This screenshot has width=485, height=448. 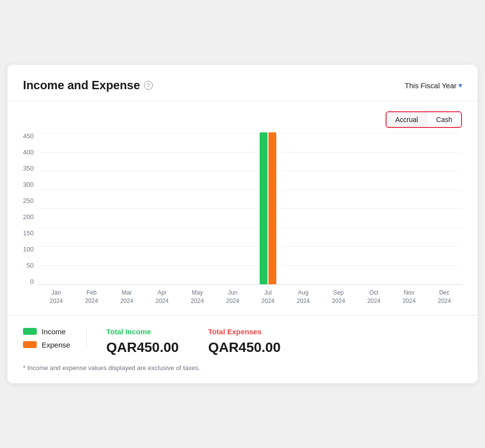 What do you see at coordinates (461, 85) in the screenshot?
I see `chevron-down-icon: ▾` at bounding box center [461, 85].